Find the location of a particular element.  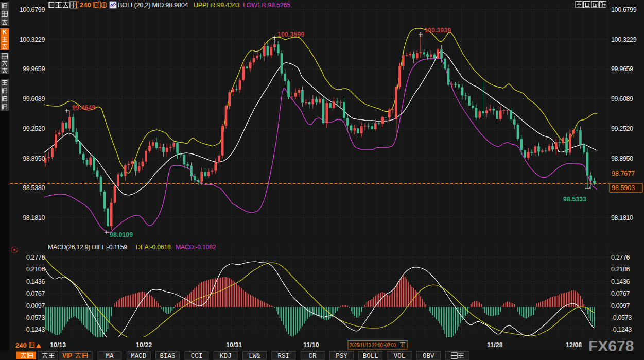

svg-text: DEA:-0.0618 is located at coordinates (153, 247).